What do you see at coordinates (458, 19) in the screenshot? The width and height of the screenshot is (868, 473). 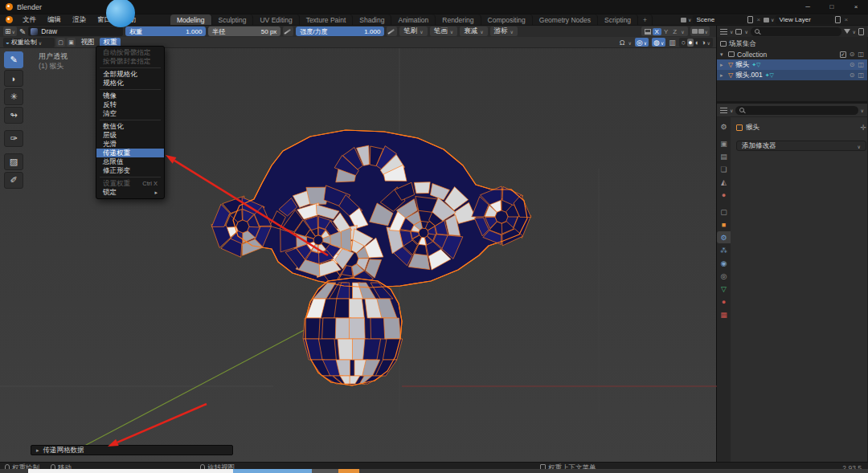 I see `workspace-tab-rendering: Rendering` at bounding box center [458, 19].